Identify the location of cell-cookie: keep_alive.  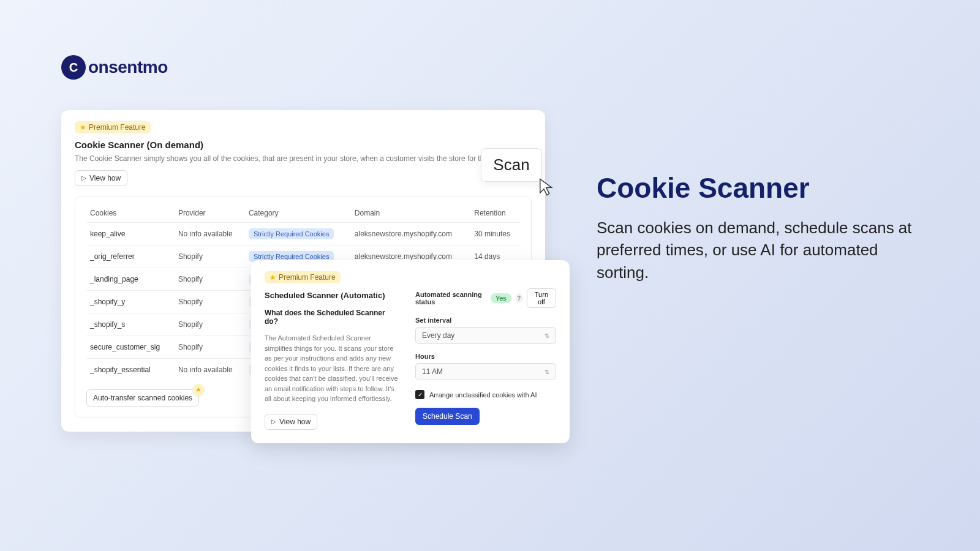
(130, 234).